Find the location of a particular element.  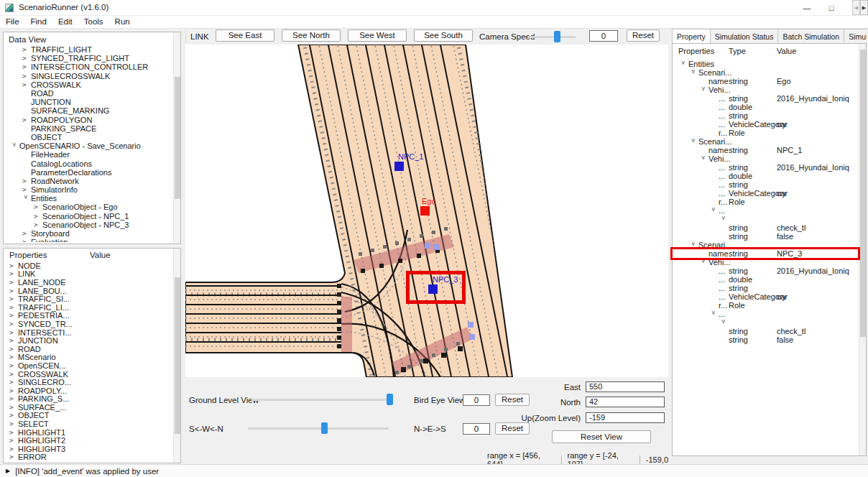

tree-item: > ParameterDeclarations is located at coordinates (88, 172).